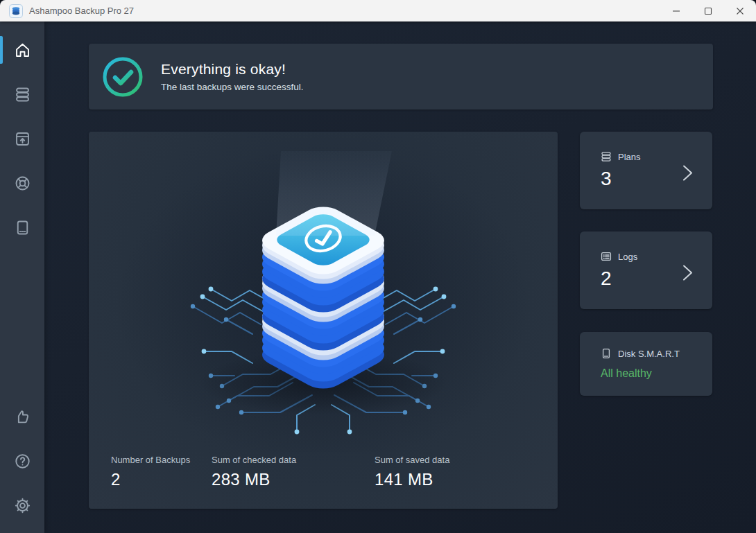 The width and height of the screenshot is (756, 533). Describe the element at coordinates (22, 139) in the screenshot. I see `restore-box-icon` at that location.